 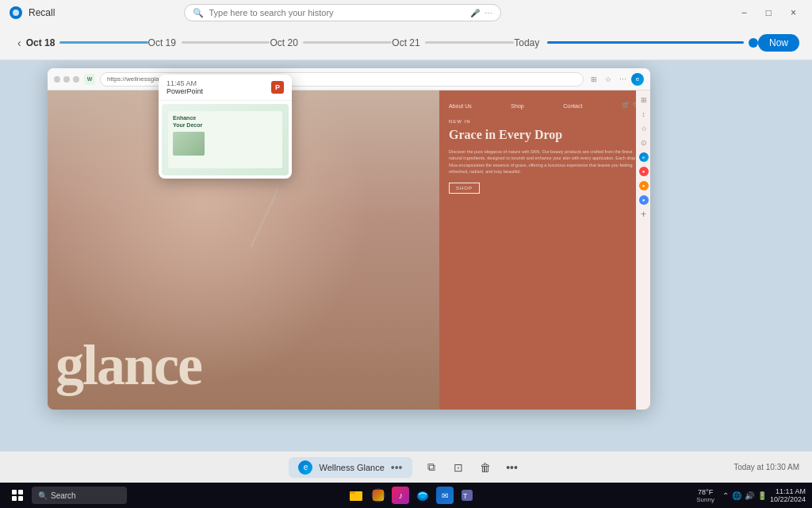 I want to click on slide-inner: Enhance Your Decor, so click(x=225, y=140).